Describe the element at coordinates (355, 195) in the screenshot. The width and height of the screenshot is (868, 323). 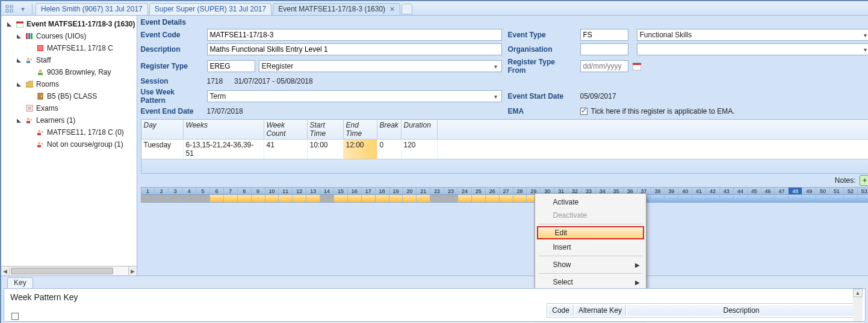
I see `week-cell: 16` at that location.